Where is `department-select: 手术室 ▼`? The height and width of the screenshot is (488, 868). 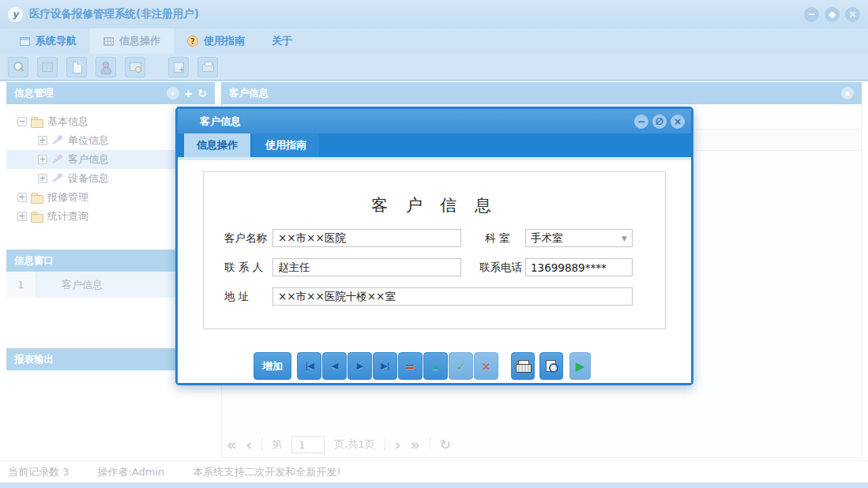
department-select: 手术室 ▼ is located at coordinates (579, 238).